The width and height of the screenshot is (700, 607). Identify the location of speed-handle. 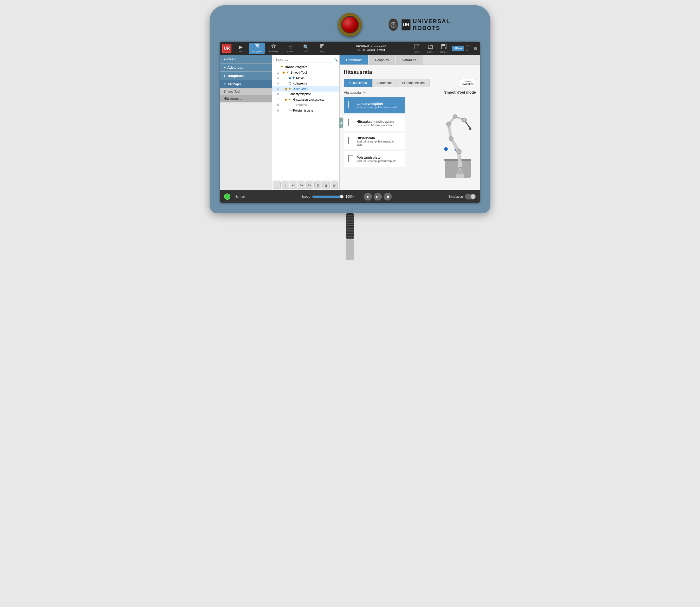
(342, 196).